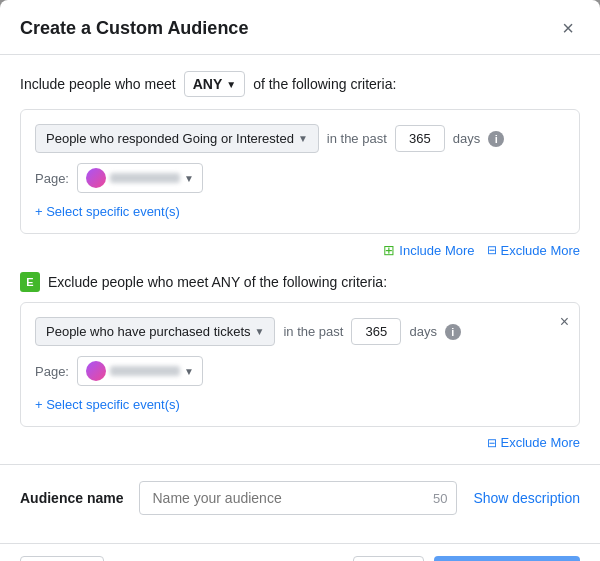  I want to click on include-page-avatar, so click(96, 178).